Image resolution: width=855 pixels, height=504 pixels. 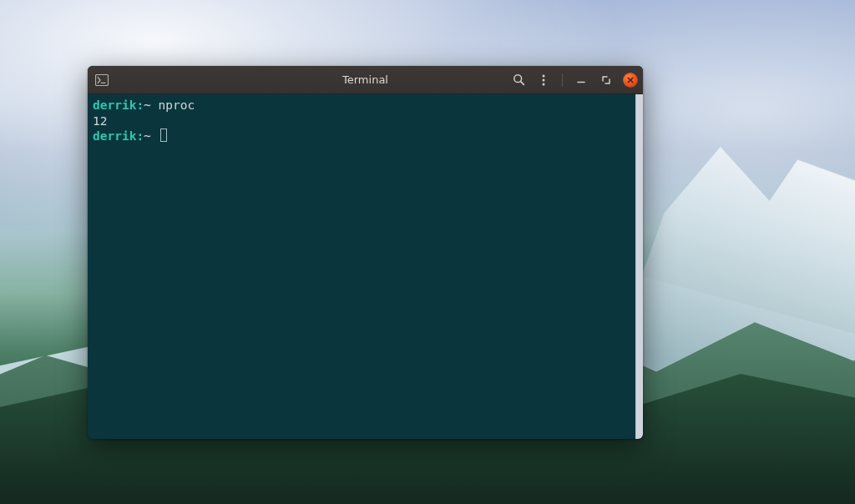 I want to click on terminal-scrollbar, so click(x=640, y=267).